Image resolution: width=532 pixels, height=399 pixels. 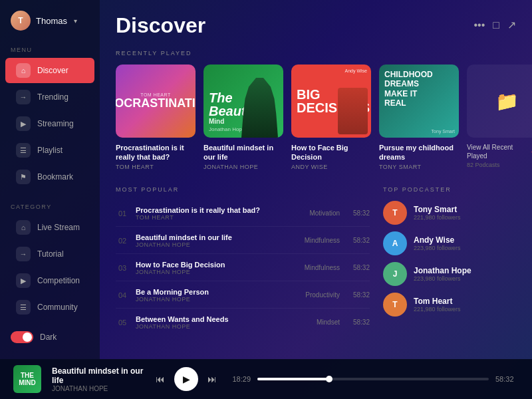 I want to click on more-icon: •••, so click(x=480, y=25).